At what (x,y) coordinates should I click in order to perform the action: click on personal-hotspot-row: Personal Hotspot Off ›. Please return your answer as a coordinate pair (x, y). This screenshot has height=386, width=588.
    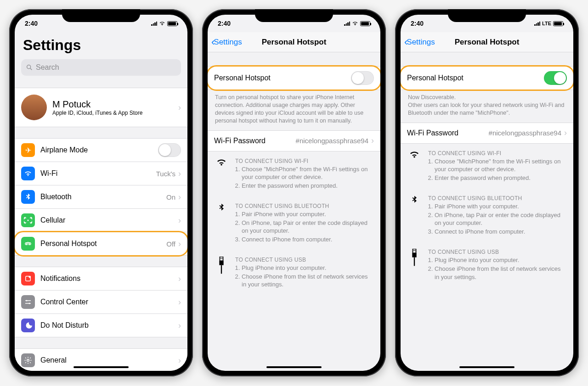
    Looking at the image, I should click on (101, 243).